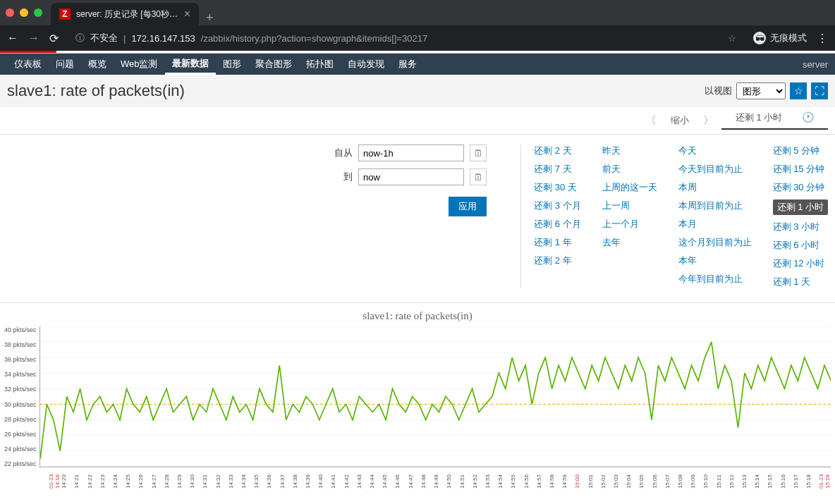  Describe the element at coordinates (20, 449) in the screenshot. I see `y-tick: 24 pkts/sec` at that location.